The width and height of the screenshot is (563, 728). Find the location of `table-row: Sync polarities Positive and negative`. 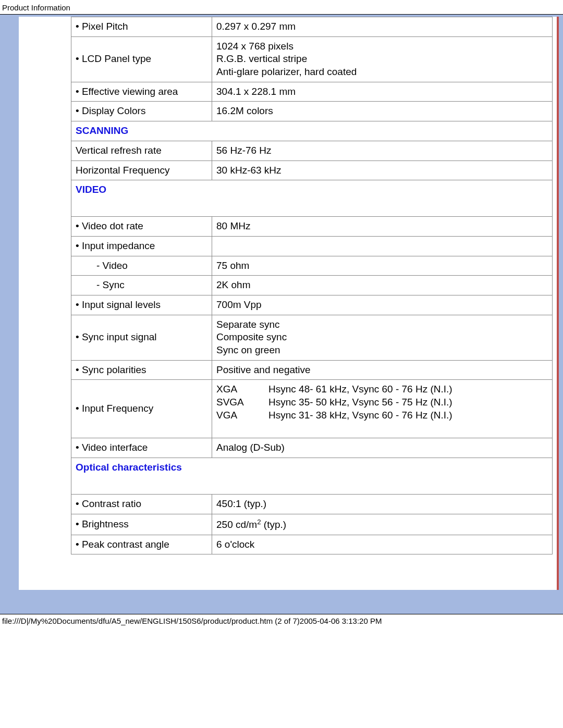

table-row: Sync polarities Positive and negative is located at coordinates (312, 370).